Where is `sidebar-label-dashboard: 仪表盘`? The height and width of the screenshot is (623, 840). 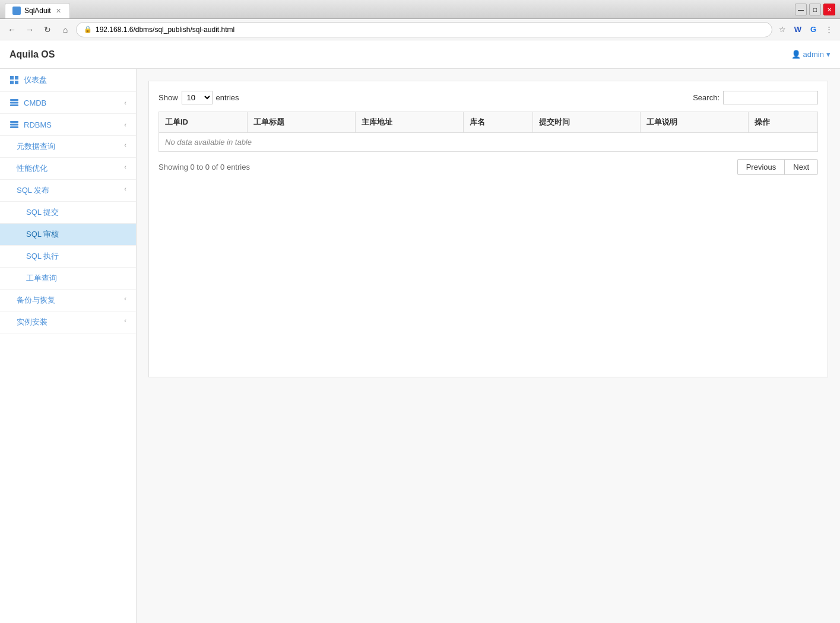 sidebar-label-dashboard: 仪表盘 is located at coordinates (36, 80).